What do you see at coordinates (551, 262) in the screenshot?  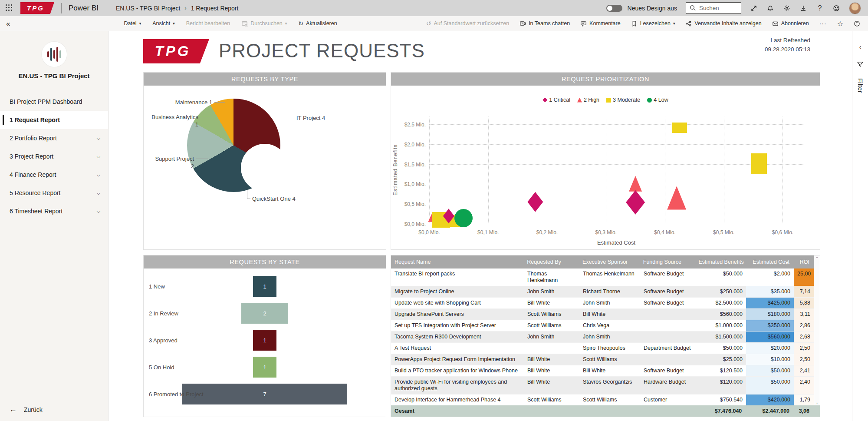 I see `col-header-requested-by: Requested By` at bounding box center [551, 262].